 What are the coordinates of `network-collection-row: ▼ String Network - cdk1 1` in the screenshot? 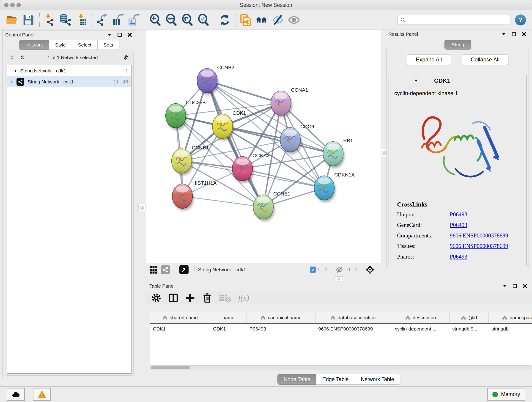 It's located at (69, 71).